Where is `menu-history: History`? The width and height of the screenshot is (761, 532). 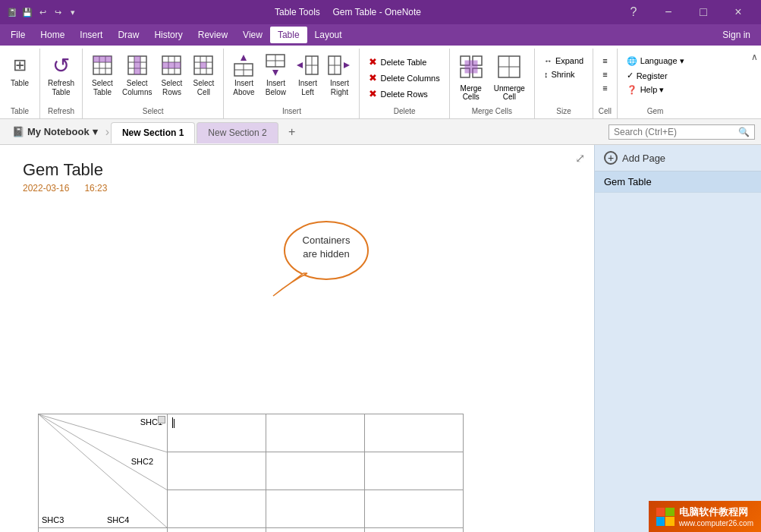
menu-history: History is located at coordinates (168, 35).